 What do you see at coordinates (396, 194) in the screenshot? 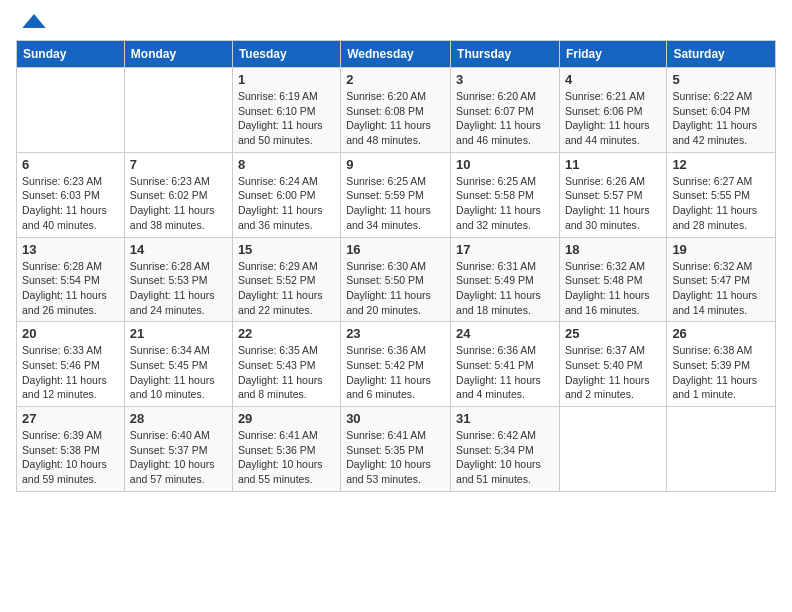
I see `calendar-week-2: 6Sunrise: 6:23 AMSunset: 6:03 PMDaylight…` at bounding box center [396, 194].